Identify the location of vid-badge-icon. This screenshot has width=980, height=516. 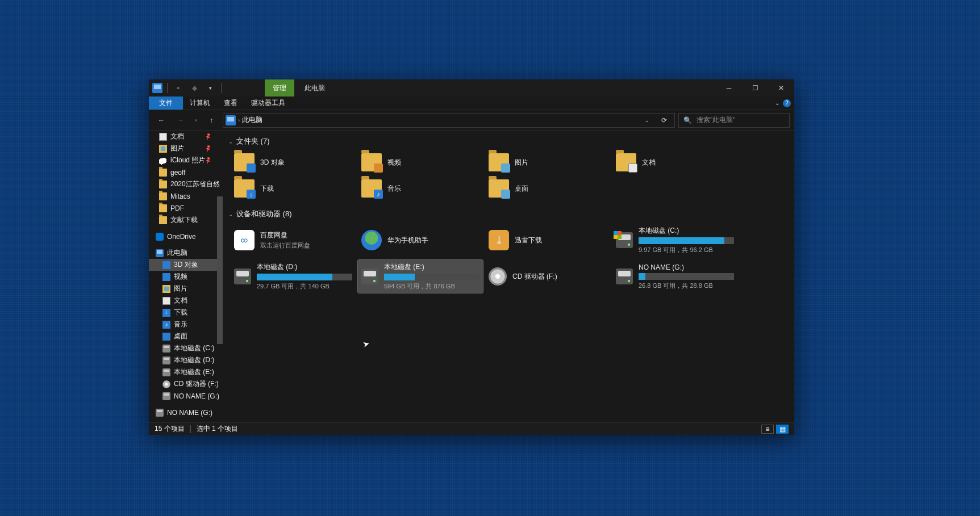
(378, 168).